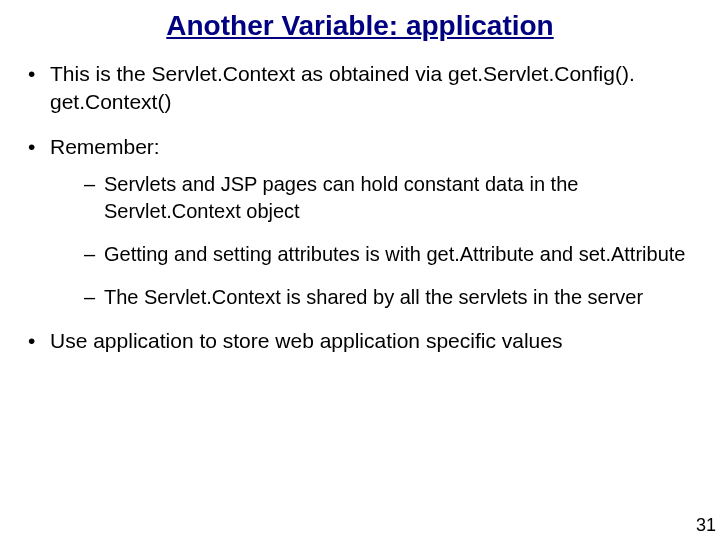  Describe the element at coordinates (341, 198) in the screenshot. I see `sub-text: Servlets and JSP pages can hold constant…` at that location.